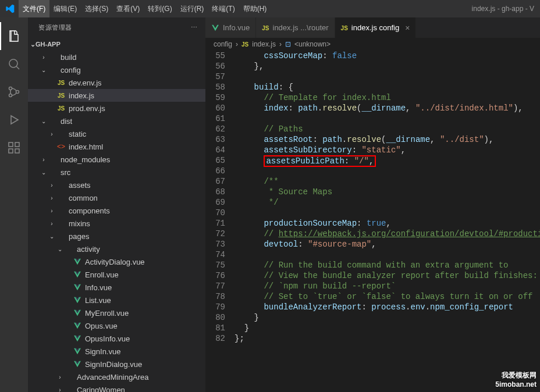  Describe the element at coordinates (264, 44) in the screenshot. I see `breadcrumb-seg: index.js` at that location.